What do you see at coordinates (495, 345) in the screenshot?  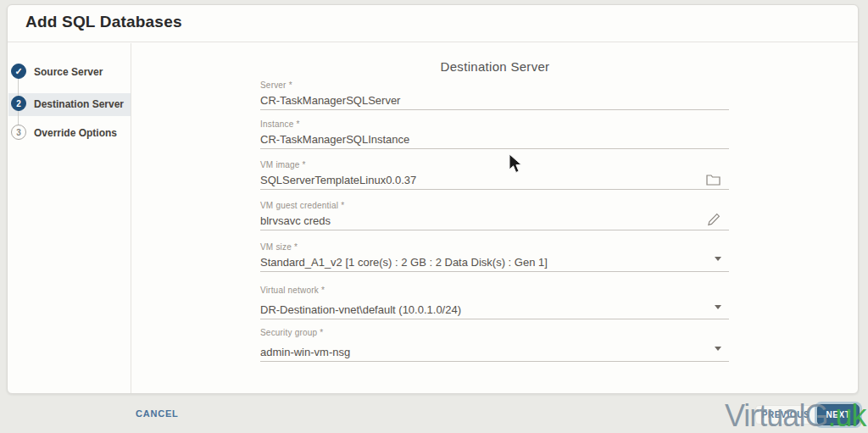 I see `security-group-field: Security group * admin-win-vm-nsg` at bounding box center [495, 345].